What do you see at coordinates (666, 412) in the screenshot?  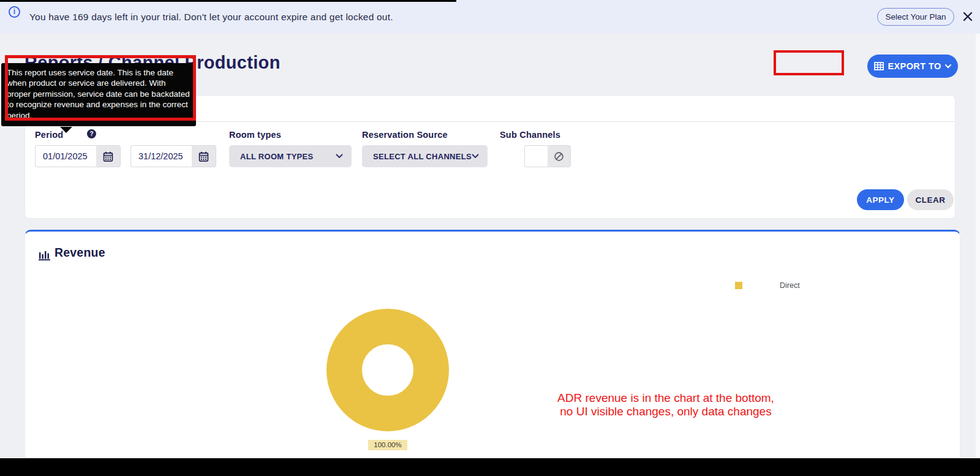 I see `tester-note-line2: no UI visible changes, only data changes` at bounding box center [666, 412].